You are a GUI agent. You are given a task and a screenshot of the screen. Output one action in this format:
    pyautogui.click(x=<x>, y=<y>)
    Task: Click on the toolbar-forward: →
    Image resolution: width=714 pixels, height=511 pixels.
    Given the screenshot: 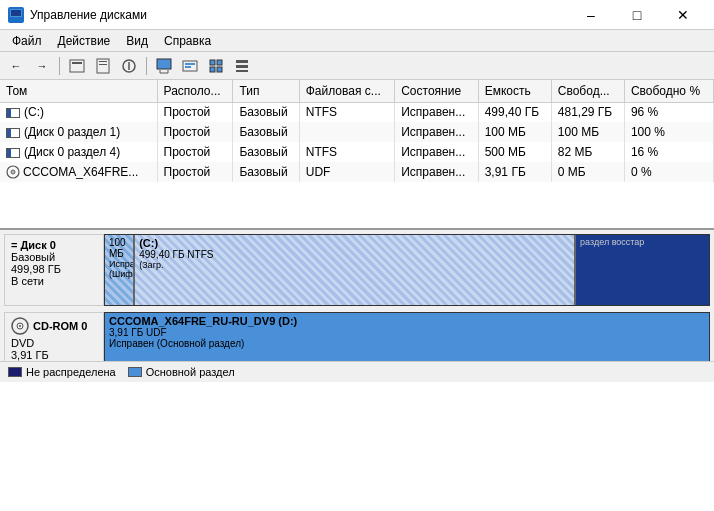 What is the action you would take?
    pyautogui.click(x=42, y=66)
    